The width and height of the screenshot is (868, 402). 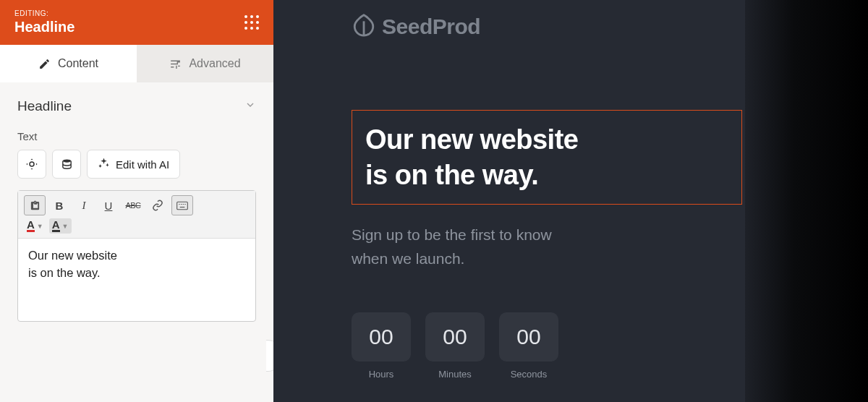 What do you see at coordinates (250, 106) in the screenshot?
I see `chevron-down-icon` at bounding box center [250, 106].